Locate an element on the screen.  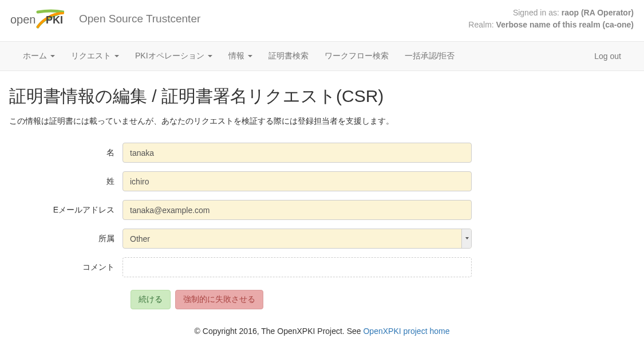
nav-pki-ops-label: PKIオペレーション is located at coordinates (169, 56).